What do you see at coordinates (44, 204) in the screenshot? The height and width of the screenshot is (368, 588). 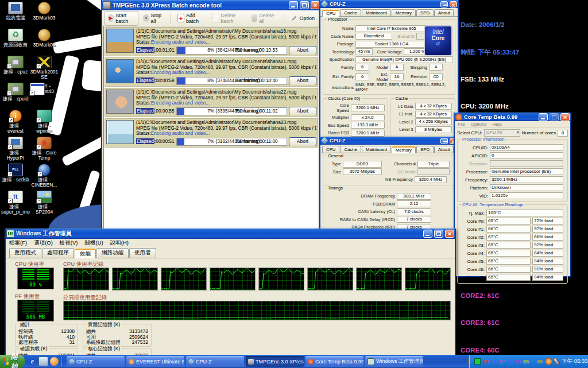 I see `desktop-icon: 捷徑 - SP2004` at bounding box center [44, 204].